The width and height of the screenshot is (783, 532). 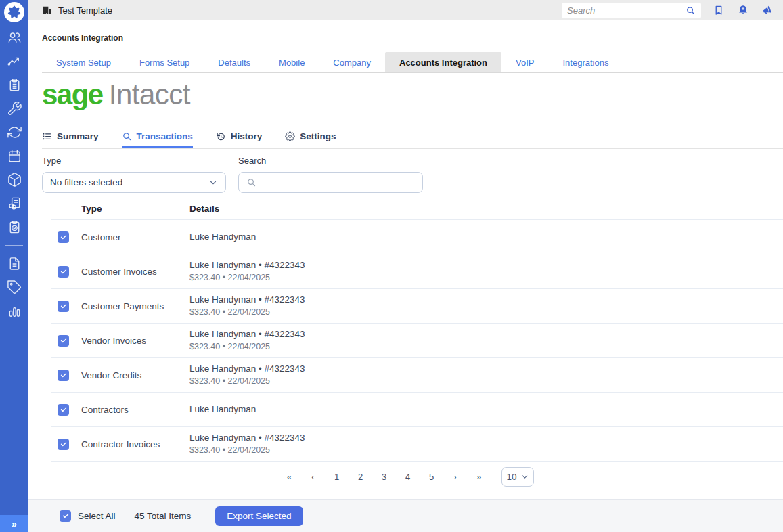 What do you see at coordinates (743, 10) in the screenshot?
I see `bell-plus-icon` at bounding box center [743, 10].